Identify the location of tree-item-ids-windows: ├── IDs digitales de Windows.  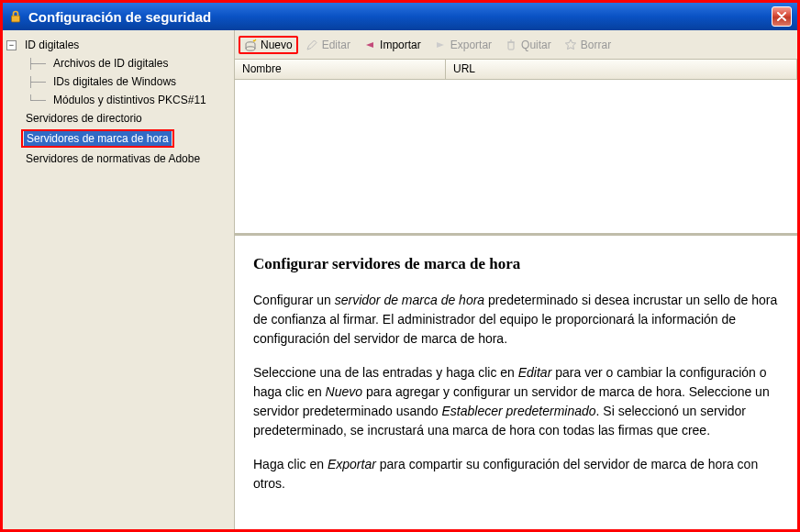
(118, 82).